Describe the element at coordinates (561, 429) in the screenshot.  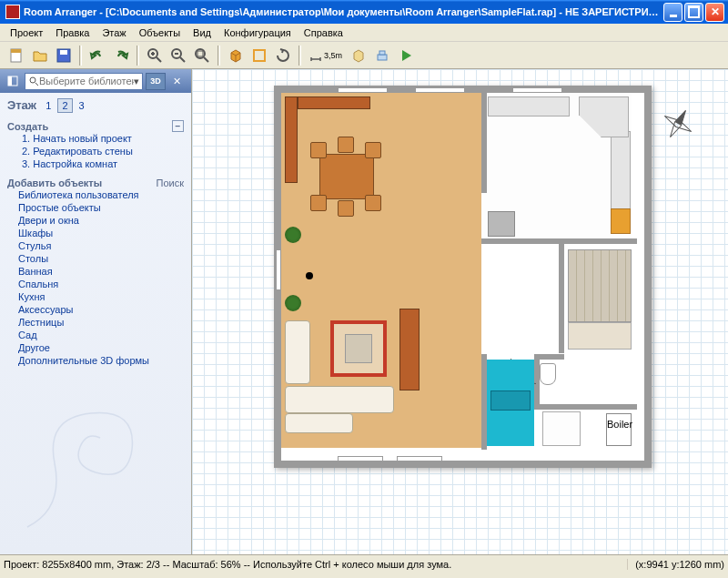
I see `shower` at that location.